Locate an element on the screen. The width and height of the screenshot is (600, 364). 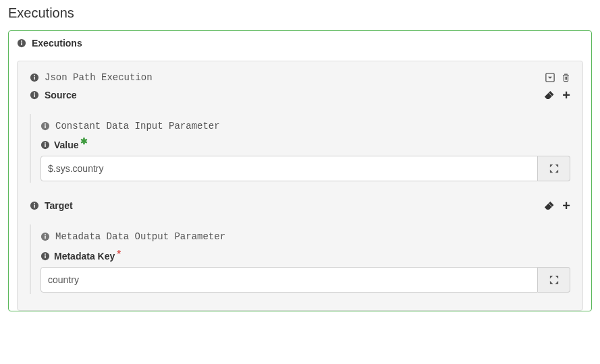
field-marker-red: * is located at coordinates (119, 253).